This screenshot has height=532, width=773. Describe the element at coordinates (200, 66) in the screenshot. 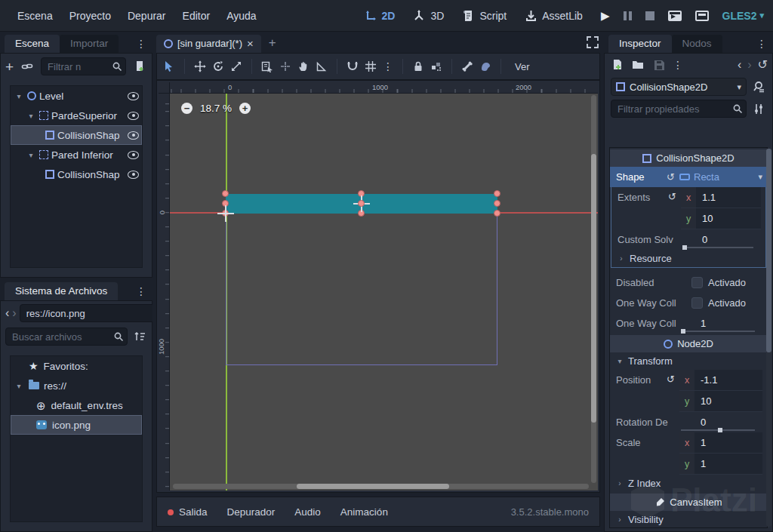

I see `move-tool-icon` at that location.